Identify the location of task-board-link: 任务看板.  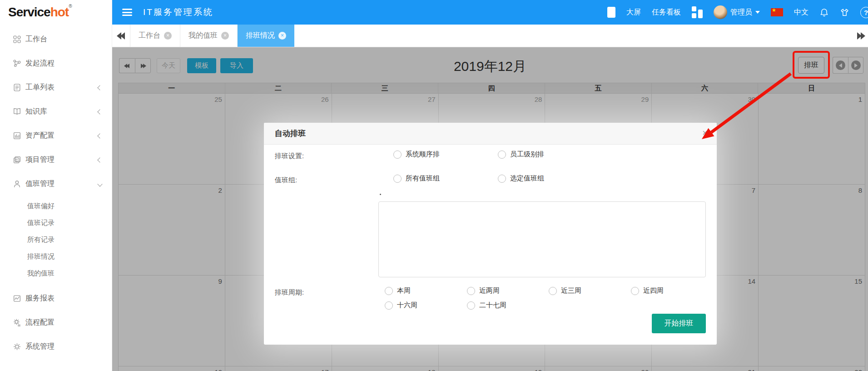
(666, 13).